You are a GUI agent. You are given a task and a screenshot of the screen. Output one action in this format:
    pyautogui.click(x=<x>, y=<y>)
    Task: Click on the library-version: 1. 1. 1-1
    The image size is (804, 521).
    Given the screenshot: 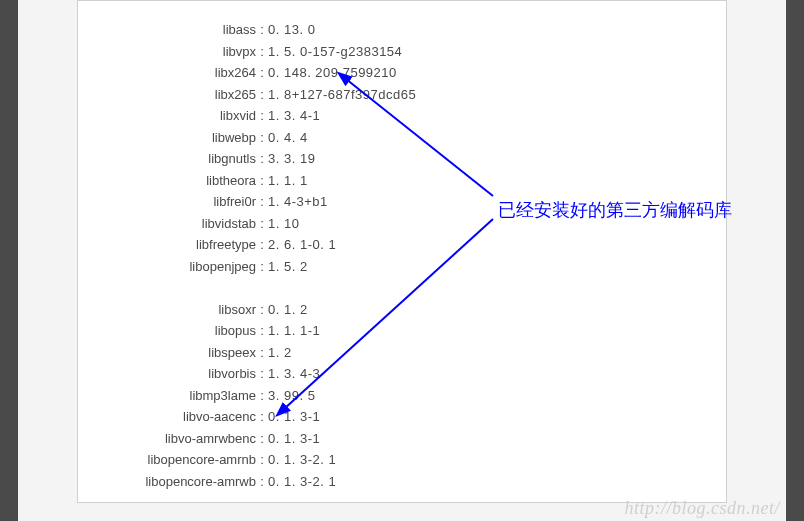 What is the action you would take?
    pyautogui.click(x=294, y=331)
    